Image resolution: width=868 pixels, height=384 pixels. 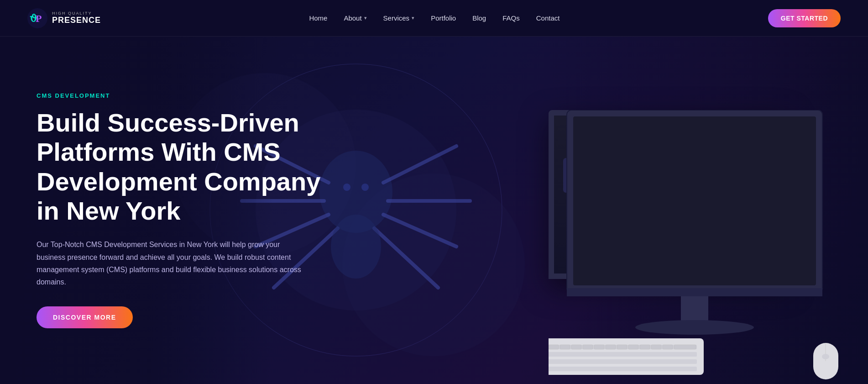 I want to click on nav-item-contact: Contact, so click(x=548, y=18).